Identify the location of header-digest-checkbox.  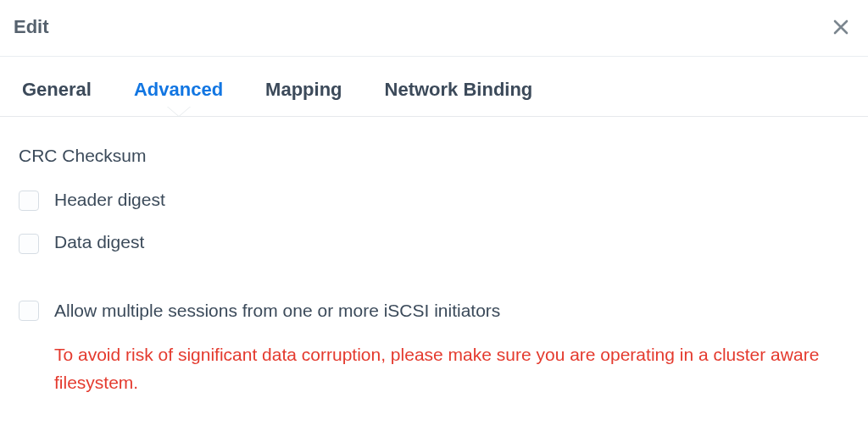
(29, 201).